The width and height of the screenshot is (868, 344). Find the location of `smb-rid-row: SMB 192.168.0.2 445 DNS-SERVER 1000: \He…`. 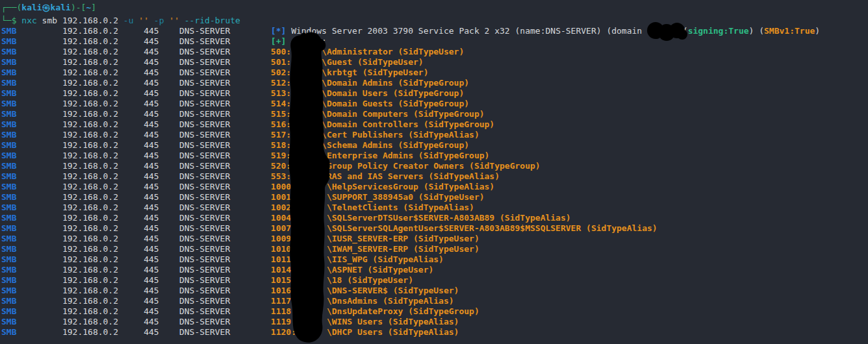

smb-rid-row: SMB 192.168.0.2 445 DNS-SERVER 1000: \He… is located at coordinates (435, 187).